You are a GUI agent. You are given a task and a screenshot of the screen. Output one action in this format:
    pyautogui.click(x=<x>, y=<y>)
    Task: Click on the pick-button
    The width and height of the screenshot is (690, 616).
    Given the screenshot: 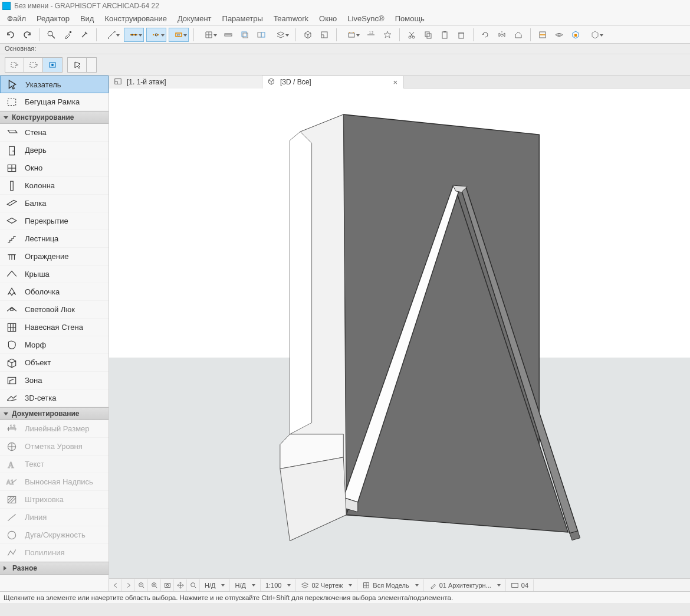 What is the action you would take?
    pyautogui.click(x=51, y=35)
    